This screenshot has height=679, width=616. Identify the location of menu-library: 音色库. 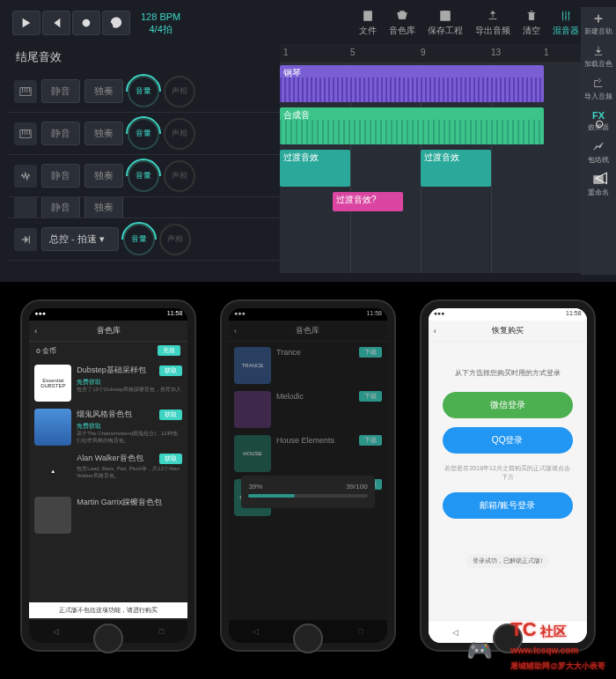
(402, 23).